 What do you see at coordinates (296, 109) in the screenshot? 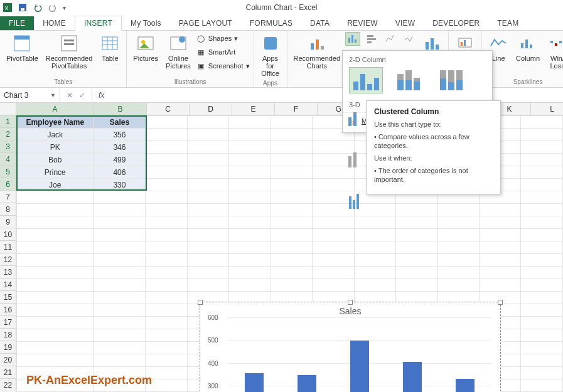
I see `col-header-F: F` at bounding box center [296, 109].